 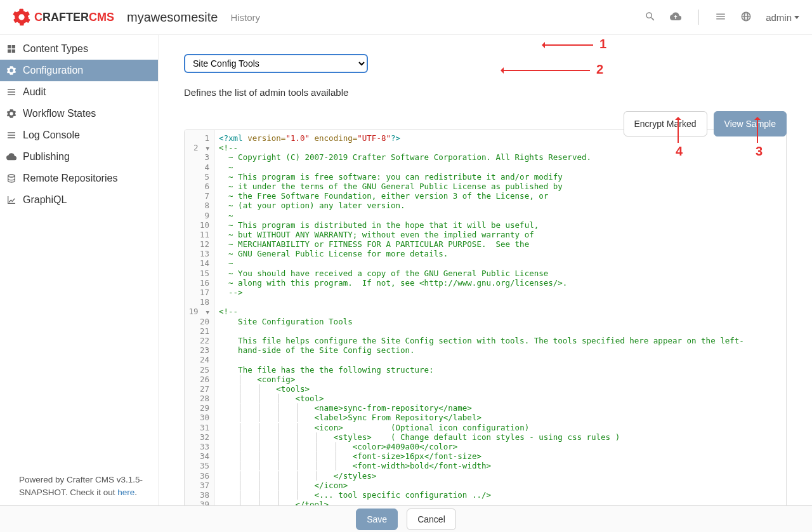 What do you see at coordinates (746, 18) in the screenshot?
I see `globe-icon` at bounding box center [746, 18].